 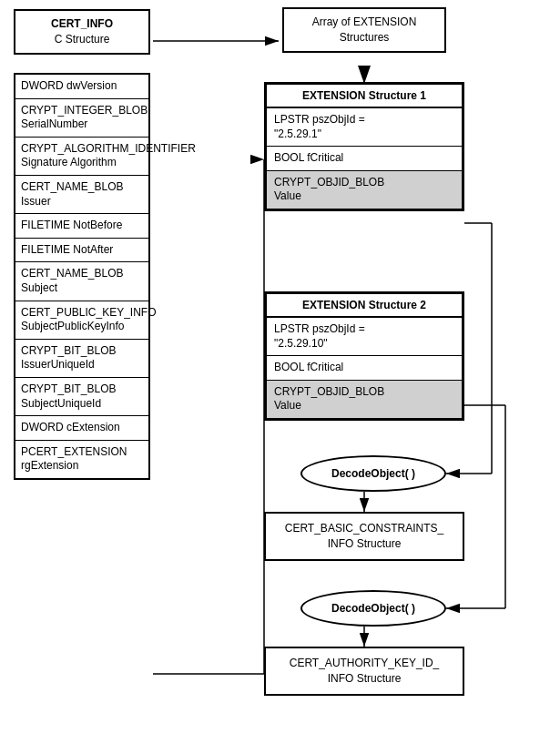 I want to click on ext1-header: EXTENSION Structure 1, so click(x=364, y=97).